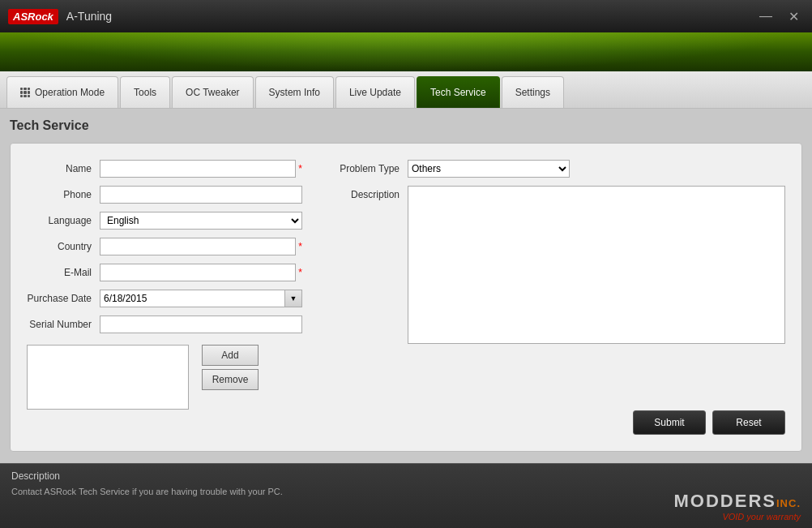  I want to click on status-bar: Description Contact ASRock Tech Service …, so click(406, 496).